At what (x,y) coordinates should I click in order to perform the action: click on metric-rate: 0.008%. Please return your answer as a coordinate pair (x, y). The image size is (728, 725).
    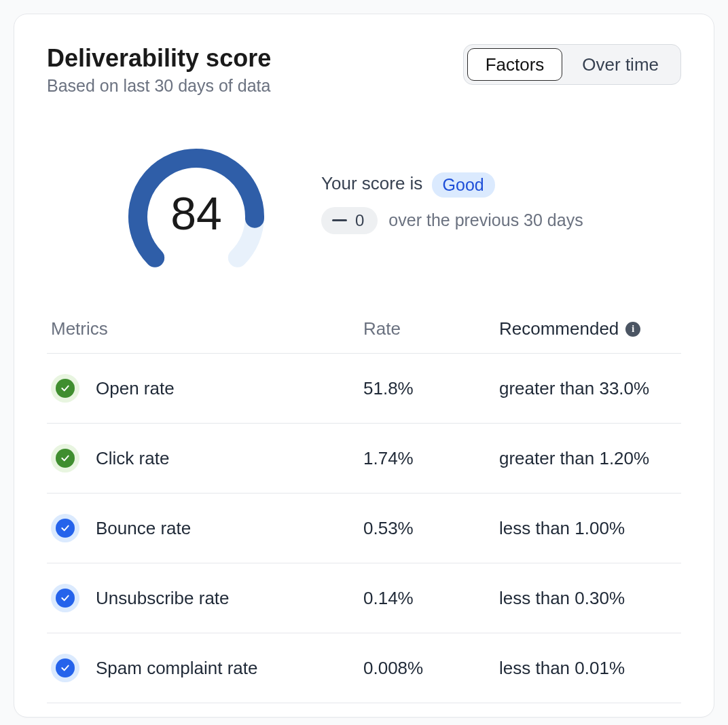
    Looking at the image, I should click on (431, 668).